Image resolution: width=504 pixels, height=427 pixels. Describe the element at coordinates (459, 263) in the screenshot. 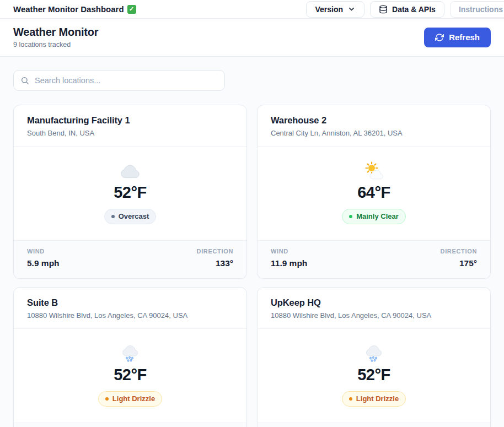

I see `direction-value: 175°` at that location.